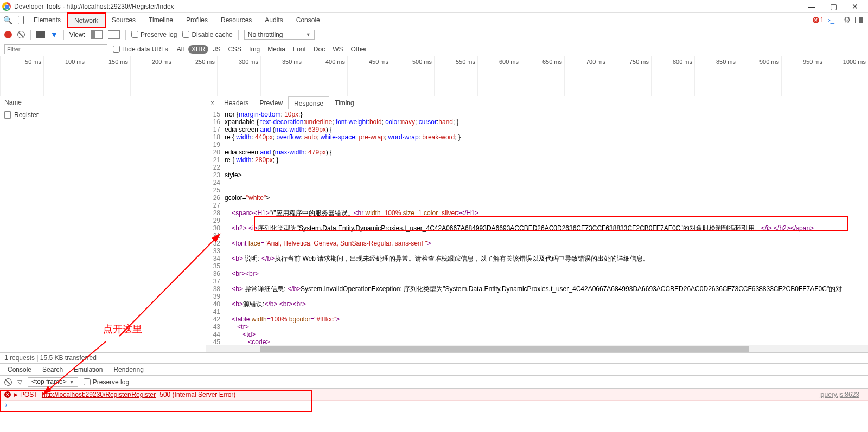 The height and width of the screenshot is (432, 868). Describe the element at coordinates (237, 103) in the screenshot. I see `detail-tab-headers: Headers` at that location.